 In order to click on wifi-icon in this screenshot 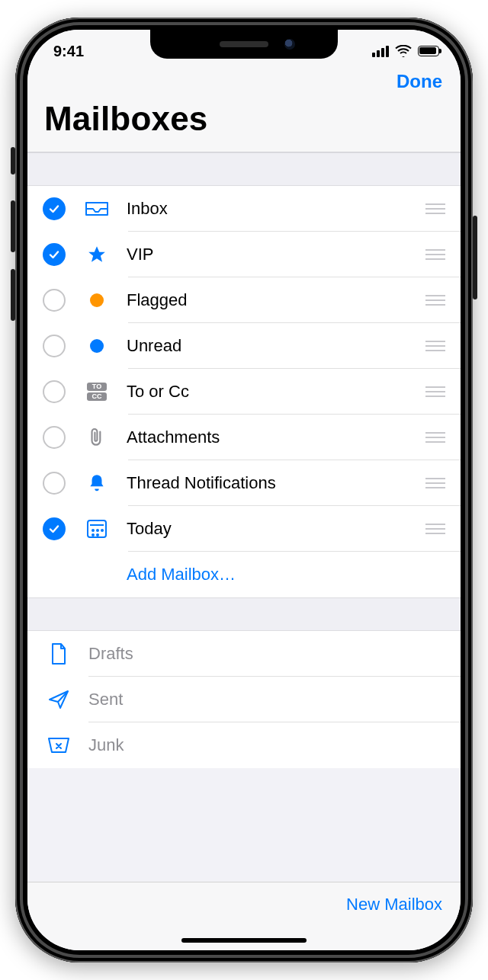, I will do `click(403, 51)`.